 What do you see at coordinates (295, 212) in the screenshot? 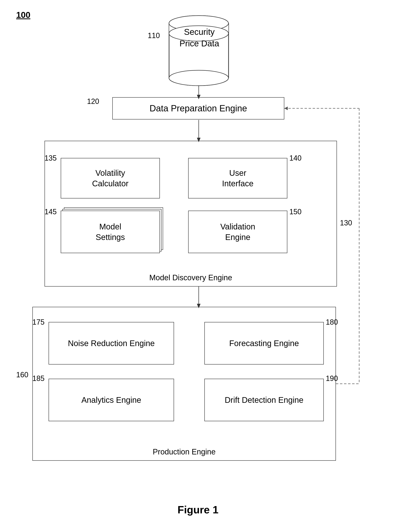
I see `ref-150: 150` at bounding box center [295, 212].